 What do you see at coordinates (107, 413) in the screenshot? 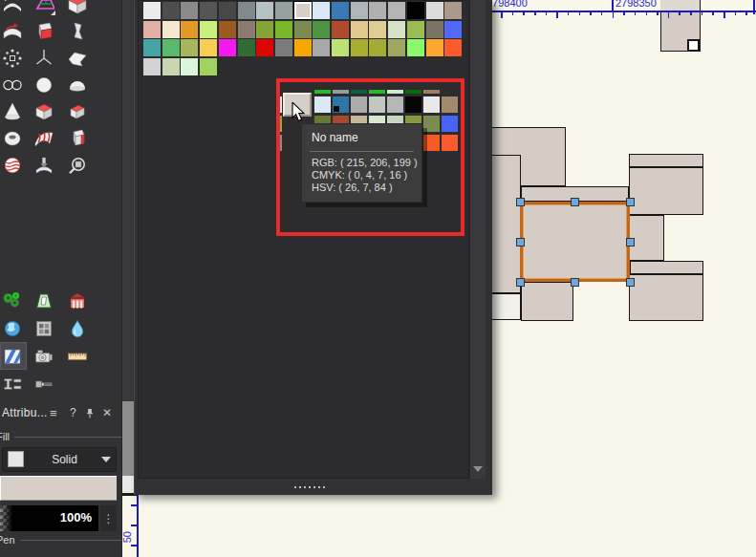
I see `close-icon: ✕` at bounding box center [107, 413].